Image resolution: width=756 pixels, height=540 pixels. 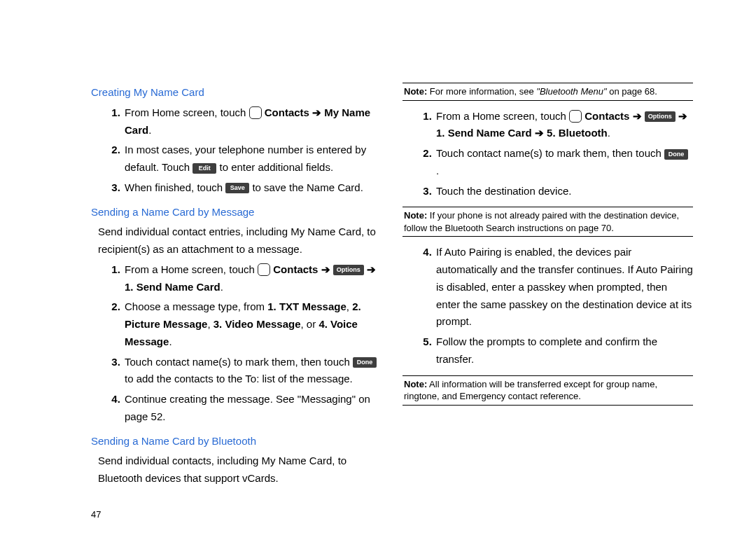 I want to click on note-text: on page 68., so click(x=632, y=91).